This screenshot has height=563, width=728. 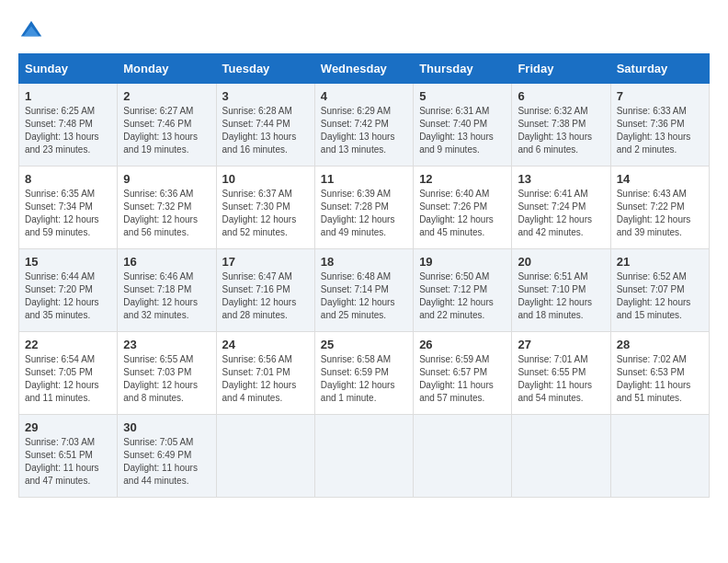 I want to click on day-detail: Sunrise: 7:02 AMSunset: 6:53 PMDaylight:…, so click(x=654, y=379).